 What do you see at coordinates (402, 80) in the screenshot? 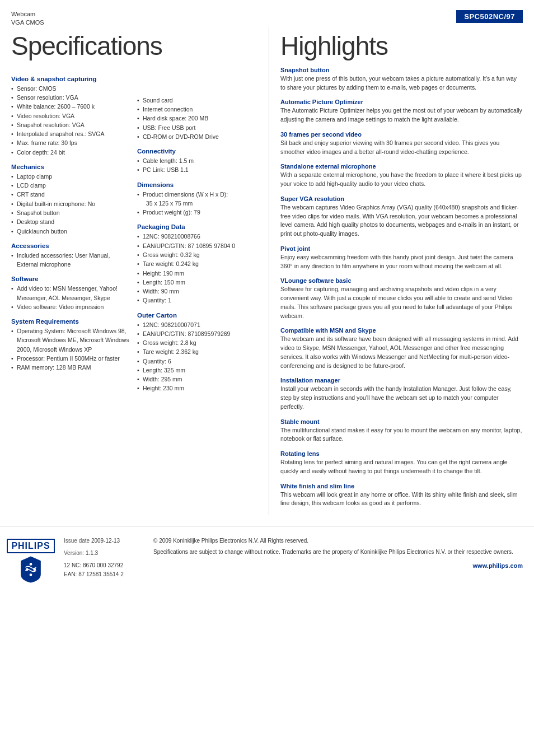
I see `highlight-snapshot-button: Snapshot button With just one press of t…` at bounding box center [402, 80].